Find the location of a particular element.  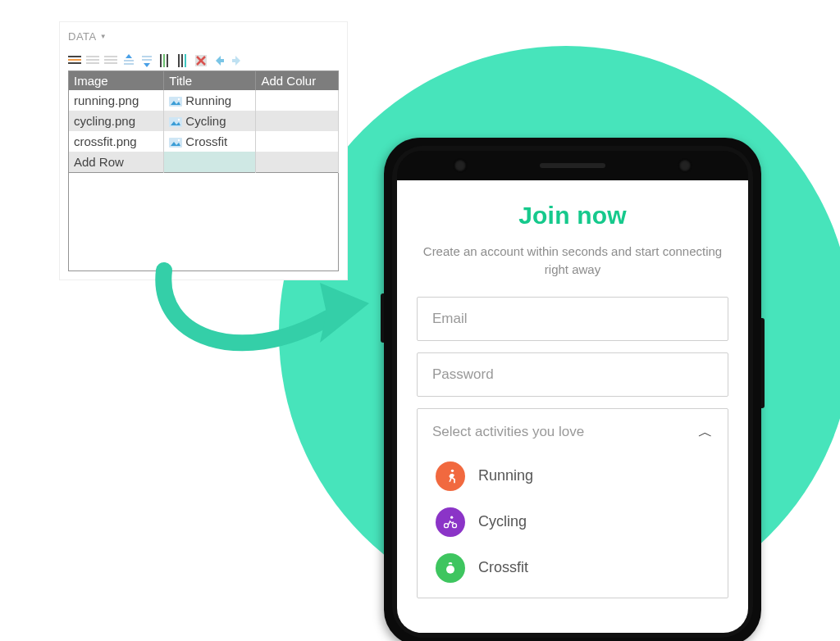

kettlebell-icon is located at coordinates (450, 568).